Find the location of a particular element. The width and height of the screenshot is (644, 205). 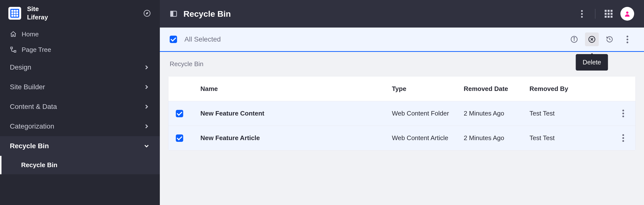

history-icon is located at coordinates (610, 40).